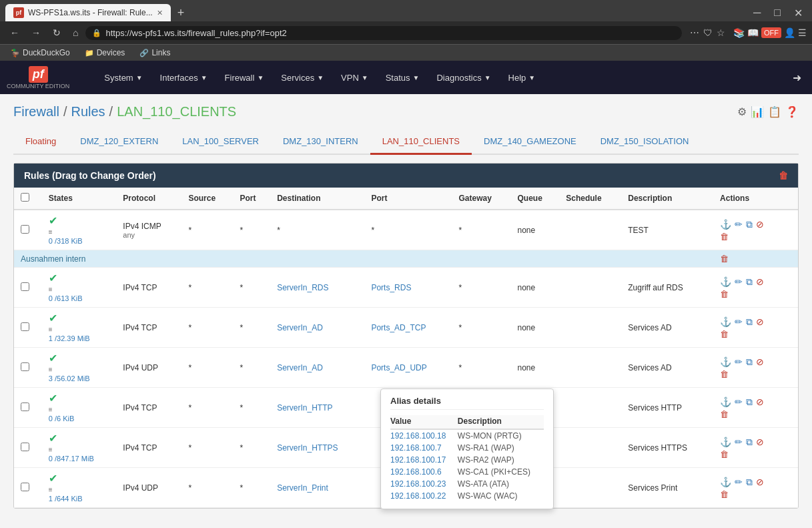 Image resolution: width=812 pixels, height=528 pixels. What do you see at coordinates (105, 53) in the screenshot?
I see `bookmark-devices: 📁 Devices` at bounding box center [105, 53].